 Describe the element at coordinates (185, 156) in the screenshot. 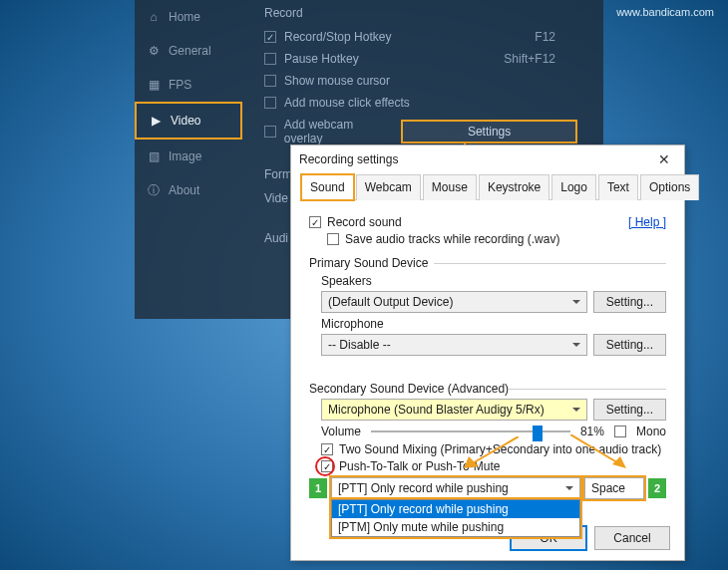

I see `sidebar-item-label: Image` at that location.